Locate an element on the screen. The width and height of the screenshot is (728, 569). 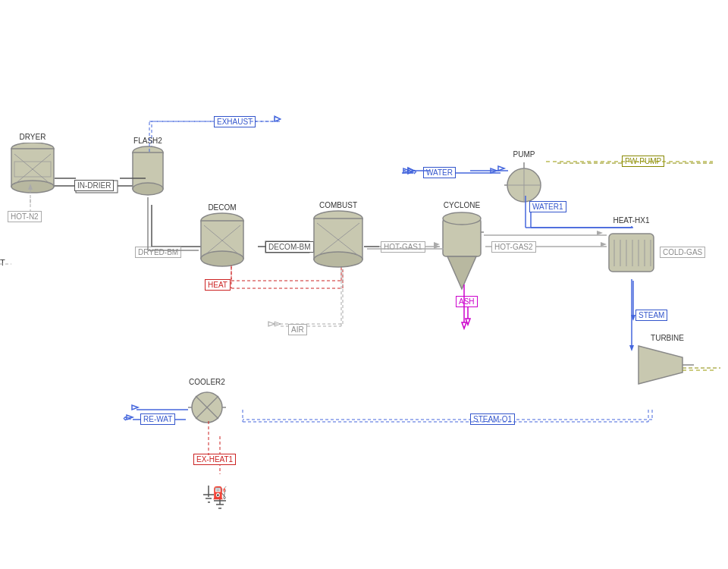
pw-pump-label: PW-PUMP is located at coordinates (643, 161).